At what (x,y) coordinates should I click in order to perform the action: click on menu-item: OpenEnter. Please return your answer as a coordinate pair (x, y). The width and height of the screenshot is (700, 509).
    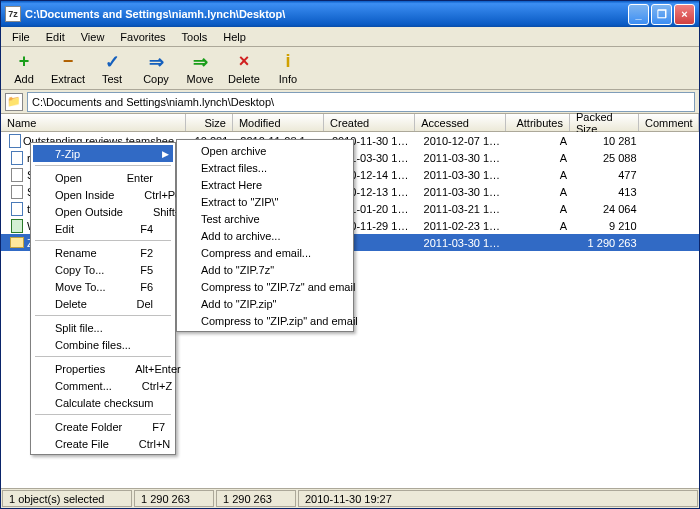
    Looking at the image, I should click on (103, 178).